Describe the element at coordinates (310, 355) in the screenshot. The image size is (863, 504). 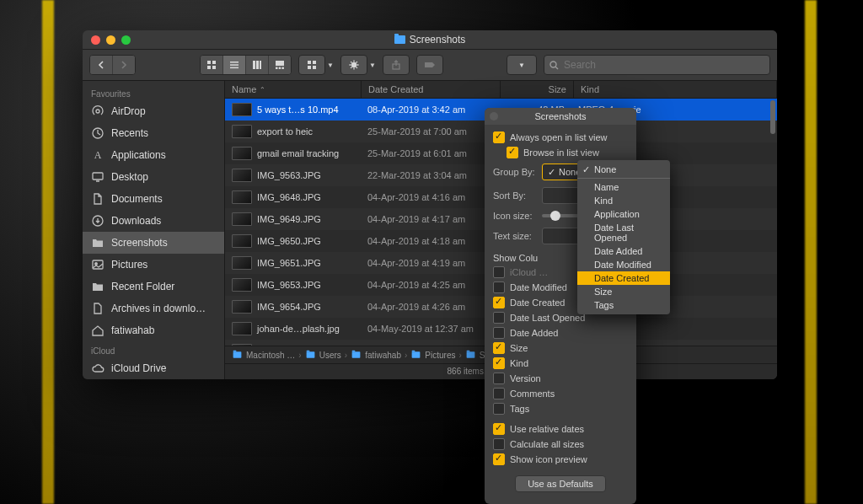
I see `folder-icon` at that location.